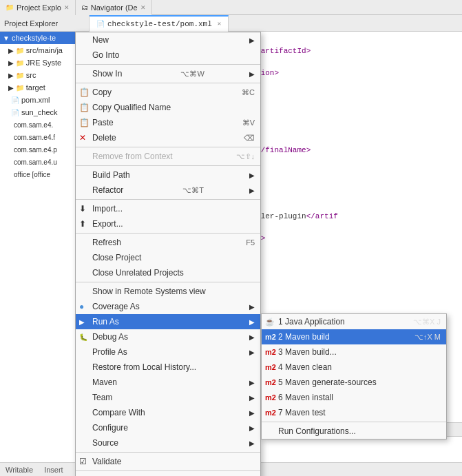 This screenshot has width=462, height=476. Describe the element at coordinates (354, 322) in the screenshot. I see `submenu-item-java-app: ☕ 1 Java Application ⌥⌘X J` at that location.